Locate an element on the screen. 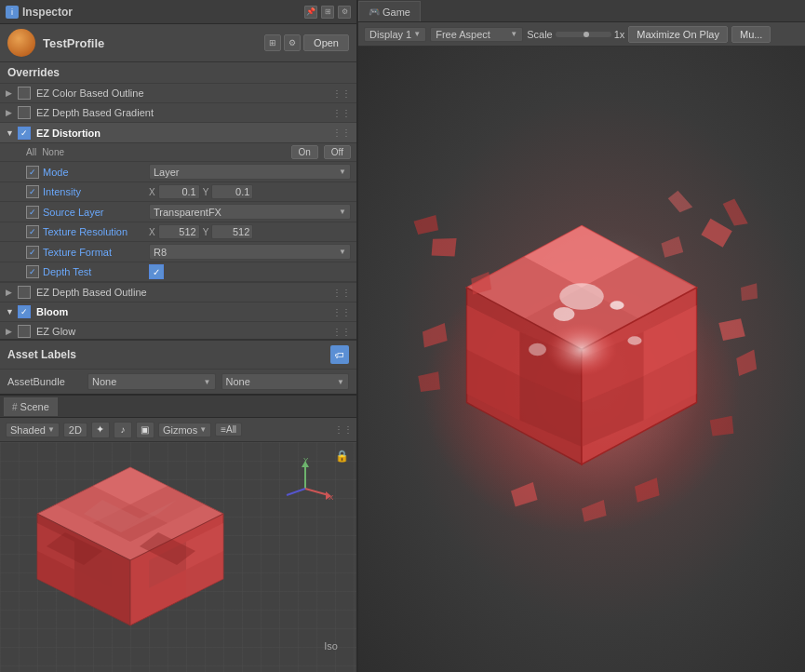  asset-labels-section: Asset Labels 🏷 AssetBundle None ▼ None ▼ is located at coordinates (179, 367).